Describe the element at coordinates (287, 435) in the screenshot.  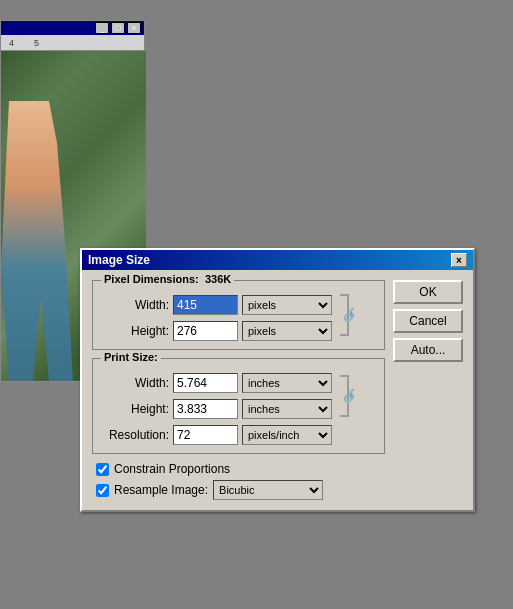
I see `resolution-unit-select: pixels/inch pixels/cm` at that location.